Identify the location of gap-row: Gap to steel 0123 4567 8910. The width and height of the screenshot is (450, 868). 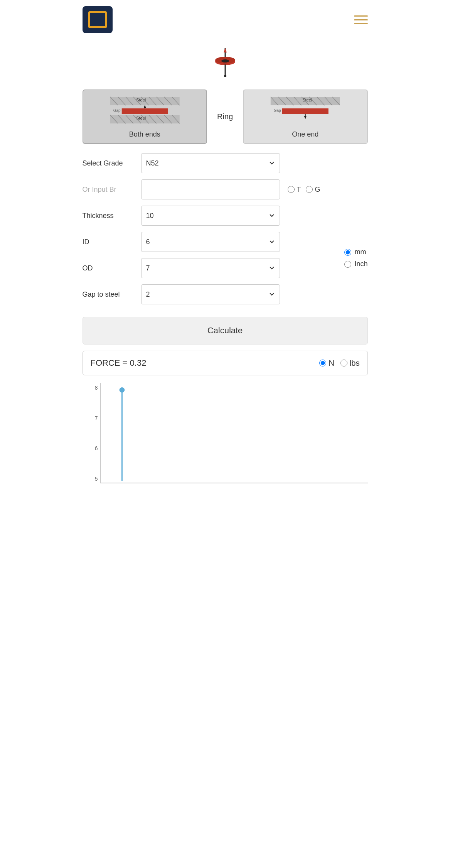
(225, 294).